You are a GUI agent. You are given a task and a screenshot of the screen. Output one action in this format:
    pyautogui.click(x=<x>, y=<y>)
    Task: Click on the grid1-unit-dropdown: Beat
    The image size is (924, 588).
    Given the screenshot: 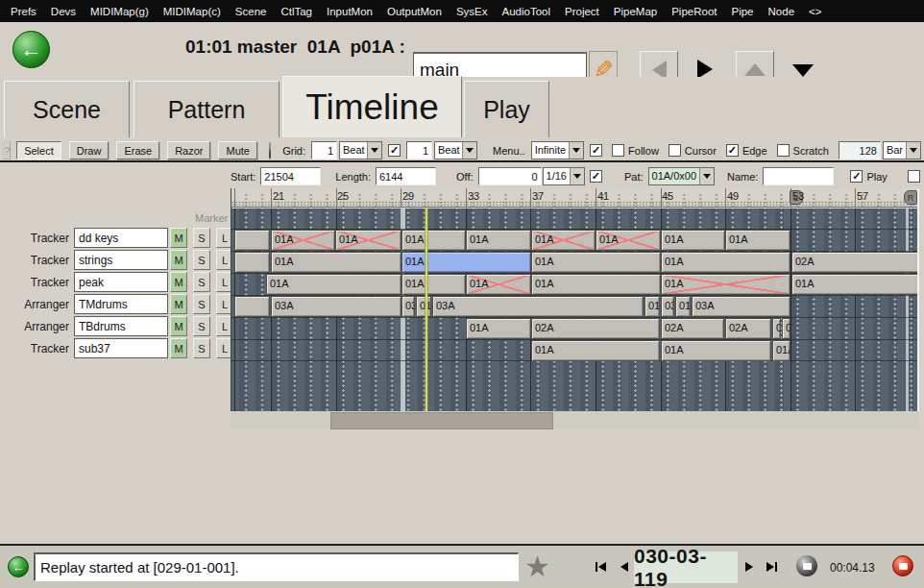 What is the action you would take?
    pyautogui.click(x=361, y=150)
    